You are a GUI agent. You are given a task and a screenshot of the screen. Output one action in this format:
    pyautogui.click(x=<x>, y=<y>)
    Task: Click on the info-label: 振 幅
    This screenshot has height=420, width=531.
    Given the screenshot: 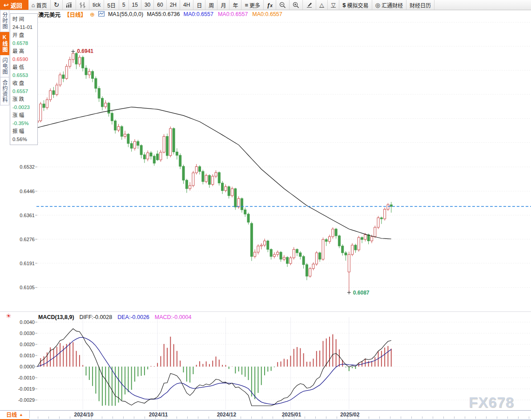 What is the action you would take?
    pyautogui.click(x=25, y=131)
    